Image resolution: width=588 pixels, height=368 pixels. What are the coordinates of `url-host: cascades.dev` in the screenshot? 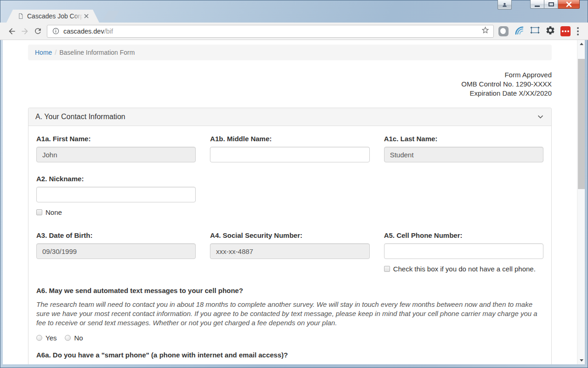 It's located at (84, 31).